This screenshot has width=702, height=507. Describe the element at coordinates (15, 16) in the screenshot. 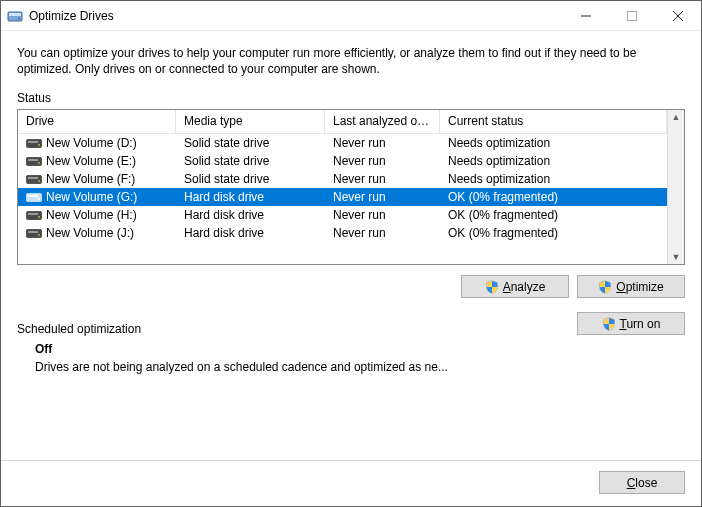

I see `app-icon` at that location.